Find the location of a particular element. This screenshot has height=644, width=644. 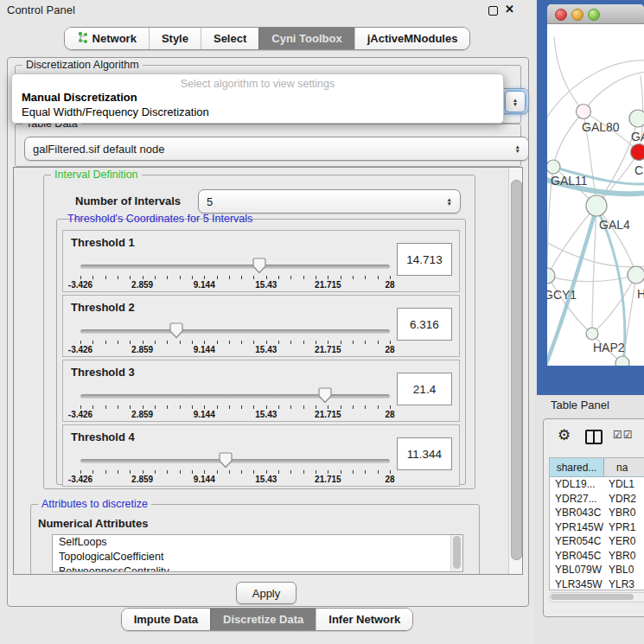

tab-jactivemnodules: jActiveMNodules is located at coordinates (412, 38).